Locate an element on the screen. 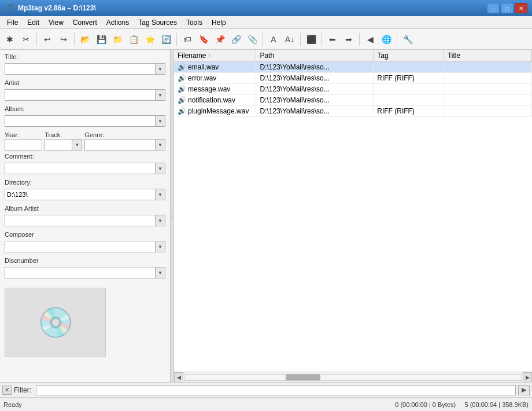 The height and width of the screenshot is (411, 532). tb-refresh: 🔄 is located at coordinates (166, 39).